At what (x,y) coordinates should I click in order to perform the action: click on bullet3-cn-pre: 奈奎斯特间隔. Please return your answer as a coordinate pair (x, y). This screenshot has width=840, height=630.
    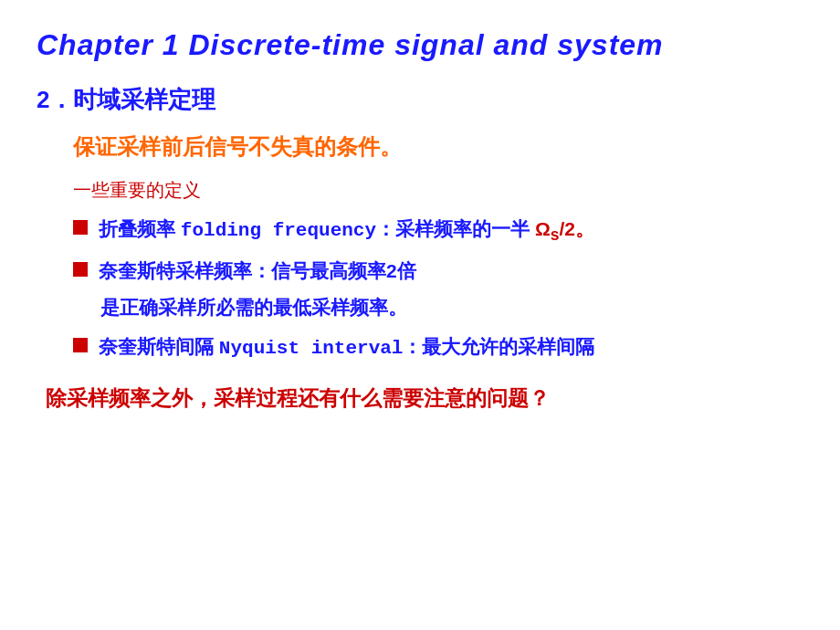
    Looking at the image, I should click on (159, 347).